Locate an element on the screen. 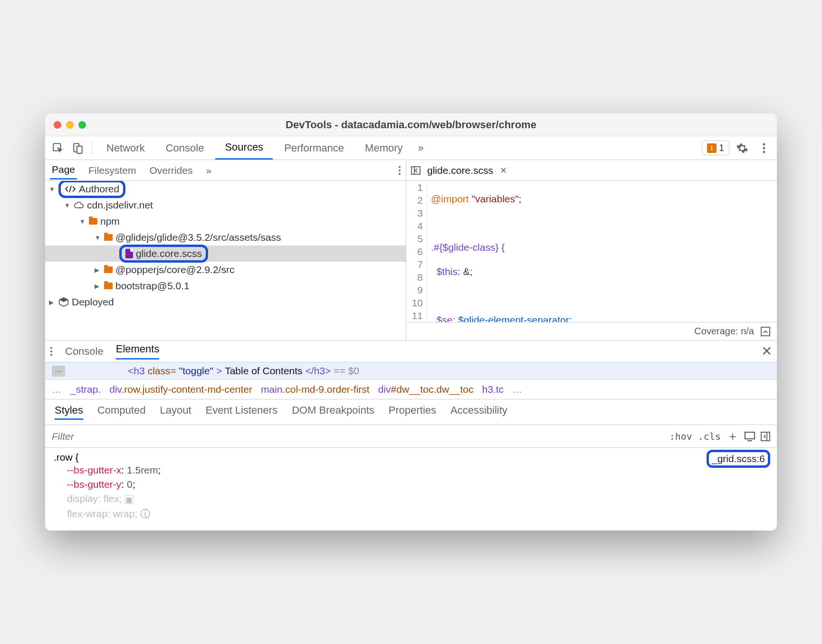 This screenshot has width=822, height=644. tree-glidejs: ▼ @glidejs/glide@3.5.2/src/assets/sass is located at coordinates (225, 237).